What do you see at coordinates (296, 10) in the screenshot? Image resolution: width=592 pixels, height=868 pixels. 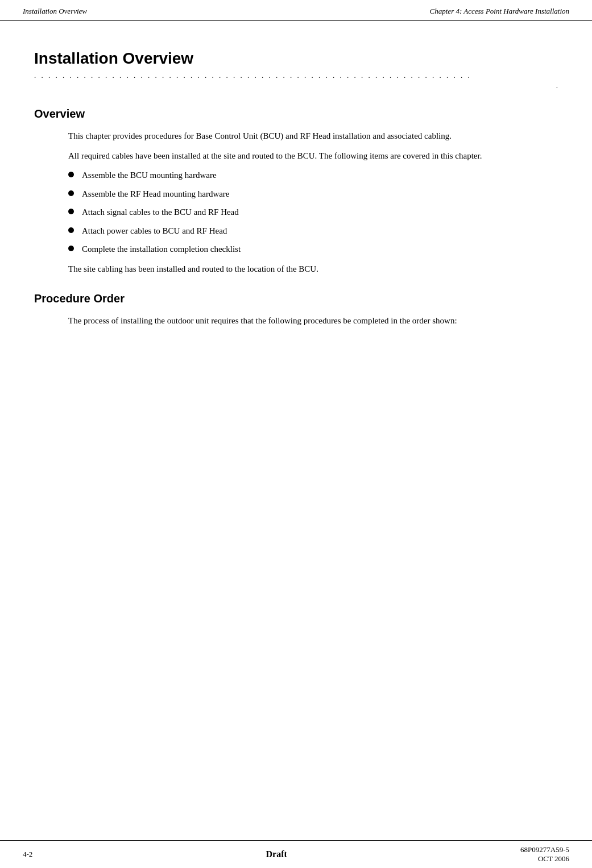 I see `page-header: Installation Overview Chapter 4: Access …` at bounding box center [296, 10].